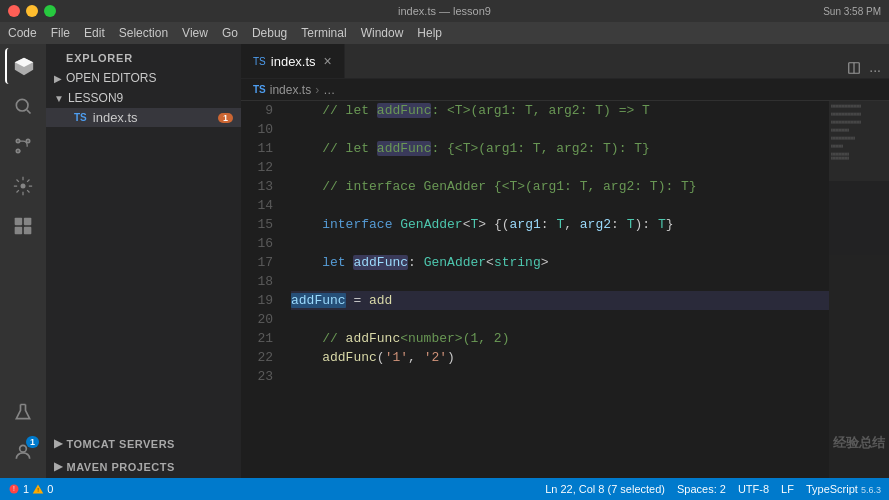 The image size is (889, 500). What do you see at coordinates (854, 70) in the screenshot?
I see `split-editor-icon` at bounding box center [854, 70].